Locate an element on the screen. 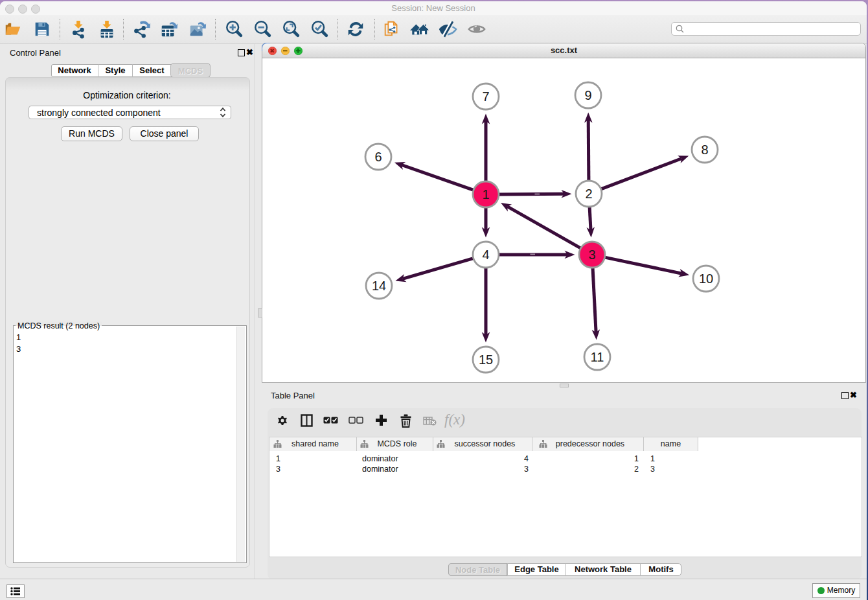 This screenshot has width=868, height=600. svg-text: 8 is located at coordinates (705, 150).